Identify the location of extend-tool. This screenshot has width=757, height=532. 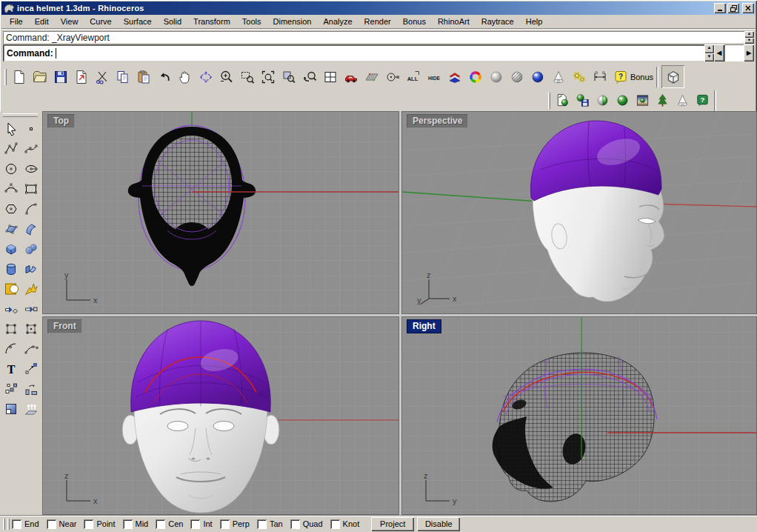
(31, 349).